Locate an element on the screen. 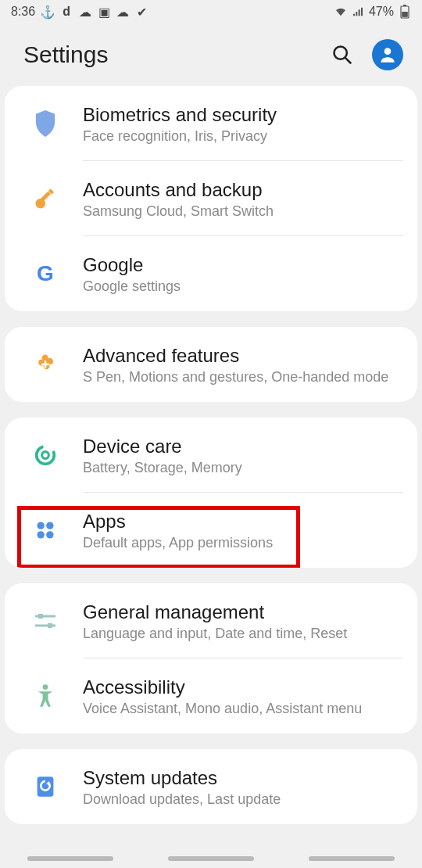 Image resolution: width=422 pixels, height=868 pixels. weather-icon: ☁ is located at coordinates (85, 12).